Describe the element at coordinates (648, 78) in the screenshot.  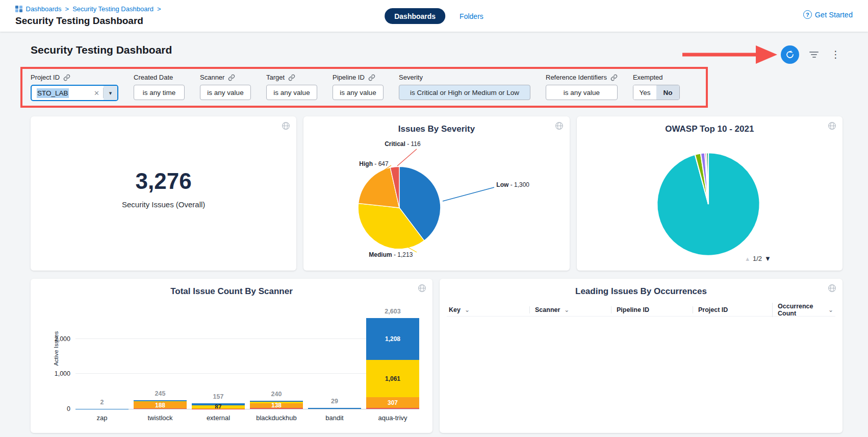
I see `filter-label: Exempted` at that location.